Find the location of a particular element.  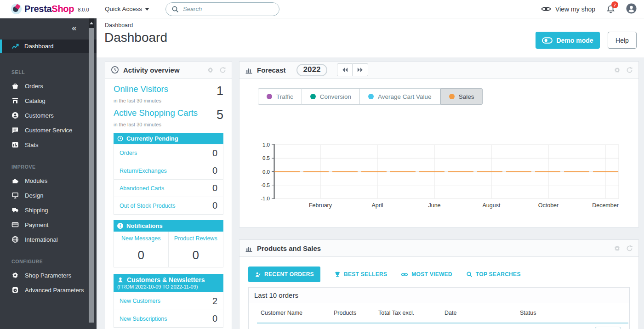

tab-most-viewed: MOST VIEWED is located at coordinates (427, 274).